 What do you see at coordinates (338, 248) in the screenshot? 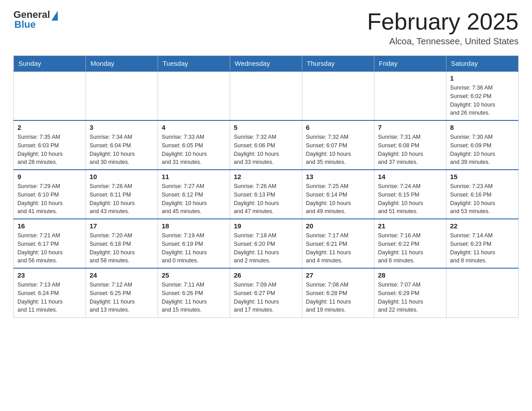
I see `day-info: Sunrise: 7:17 AM Sunset: 6:21 PM Dayligh…` at bounding box center [338, 248].